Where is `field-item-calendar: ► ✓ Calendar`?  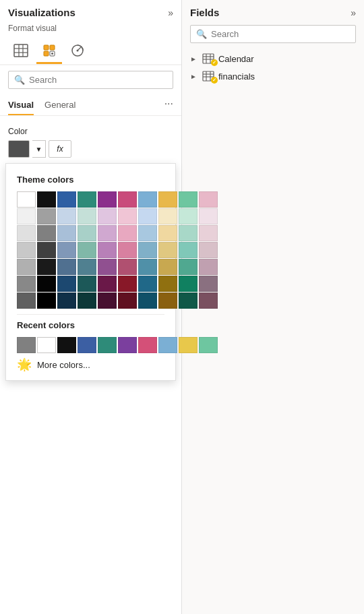 field-item-calendar: ► ✓ Calendar is located at coordinates (273, 59).